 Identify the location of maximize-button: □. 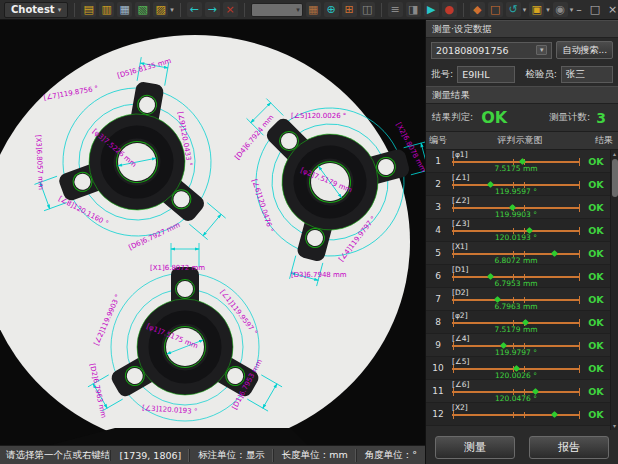
(595, 10).